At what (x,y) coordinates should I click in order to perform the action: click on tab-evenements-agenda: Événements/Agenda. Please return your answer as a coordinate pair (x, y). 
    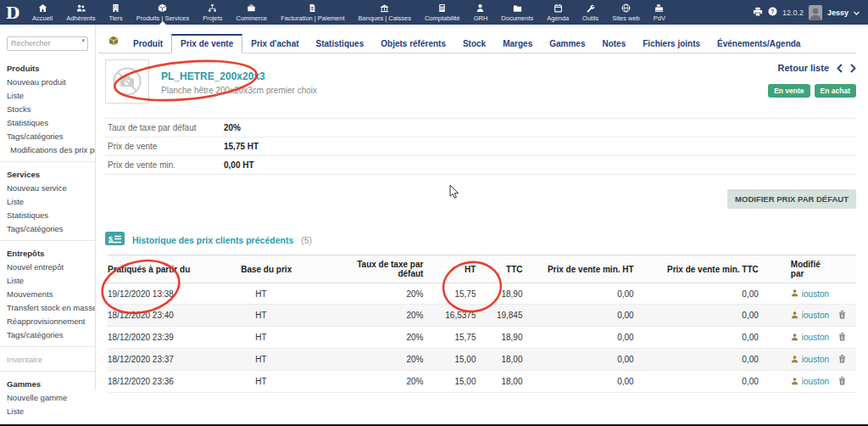
    Looking at the image, I should click on (759, 44).